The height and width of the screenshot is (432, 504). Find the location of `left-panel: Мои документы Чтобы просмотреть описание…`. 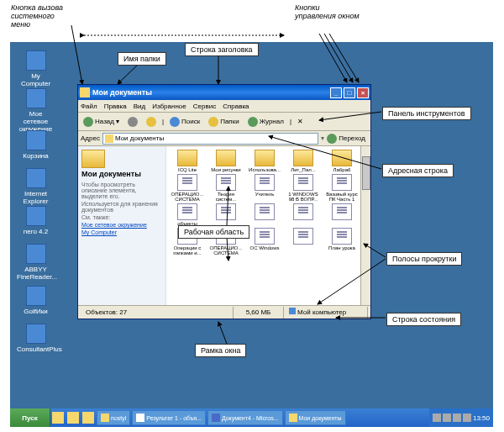

left-panel: Мои документы Чтобы просмотреть описание… is located at coordinates (123, 225).